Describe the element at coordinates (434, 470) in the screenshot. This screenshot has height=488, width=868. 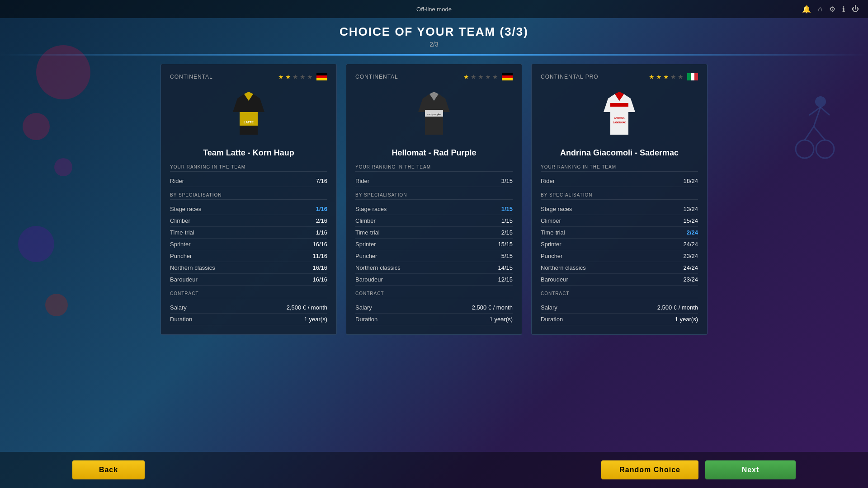
I see `bottom-bar: Back Random Choice Next` at that location.